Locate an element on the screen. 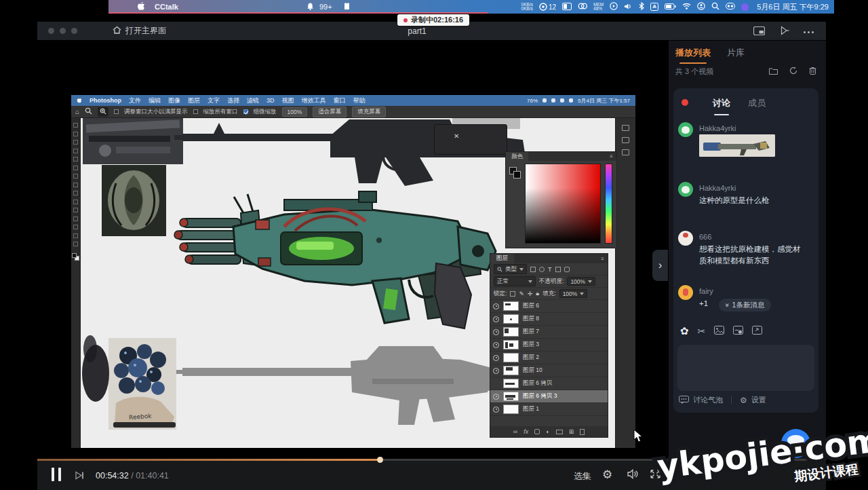 The image size is (868, 490). adjustment-layer-icon: ◐ is located at coordinates (548, 432).